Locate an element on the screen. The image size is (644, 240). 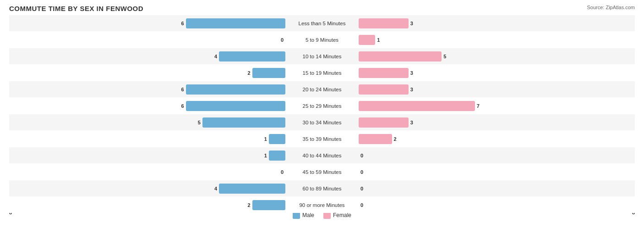
legend-female-label: Female is located at coordinates (342, 215).